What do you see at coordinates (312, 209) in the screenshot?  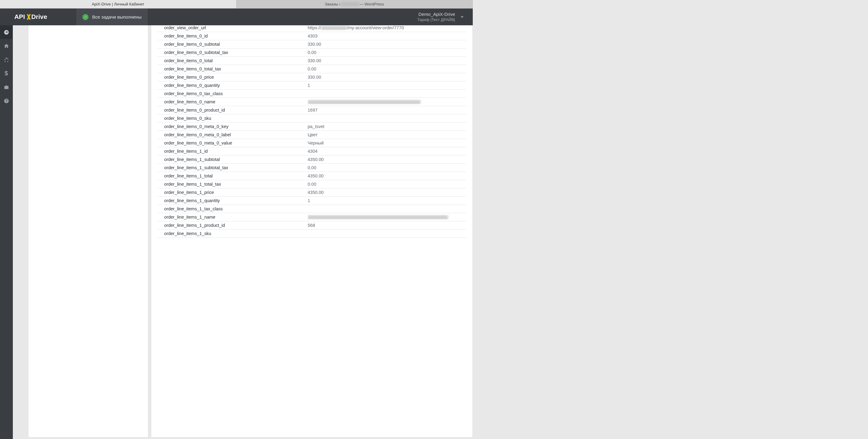 I see `field-row: order_line_items_1_tax_class` at bounding box center [312, 209].